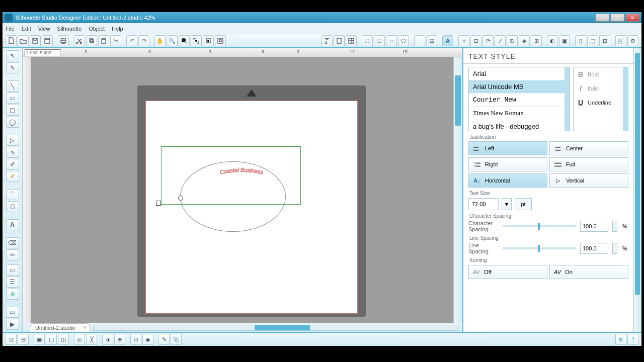 Image resolution: width=644 pixels, height=362 pixels. I want to click on fit-page-icon, so click(220, 41).